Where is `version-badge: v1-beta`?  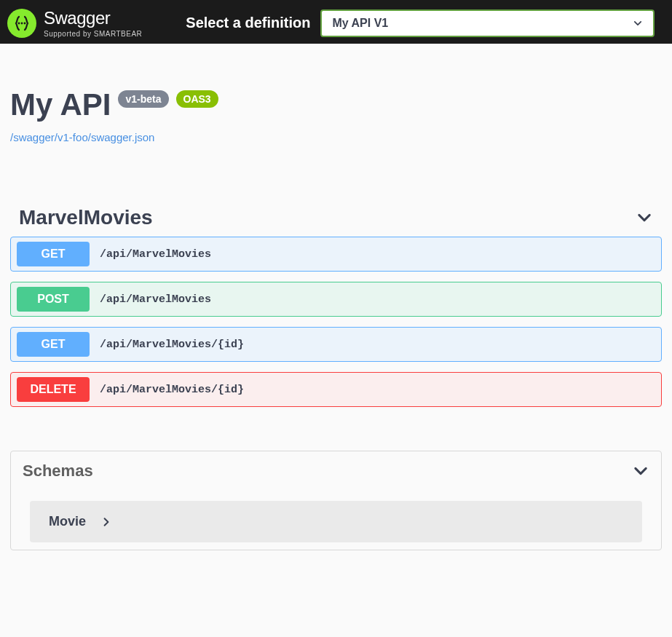 version-badge: v1-beta is located at coordinates (143, 99).